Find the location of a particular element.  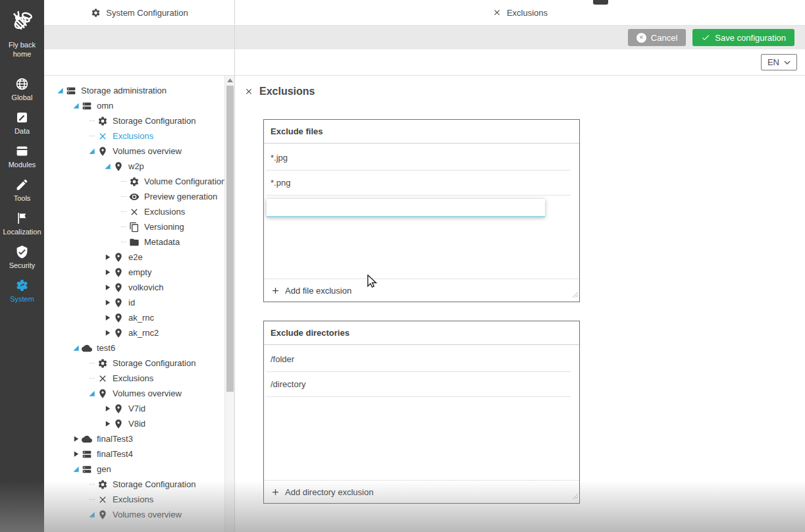

tree-item-e2e: e2e is located at coordinates (134, 257).